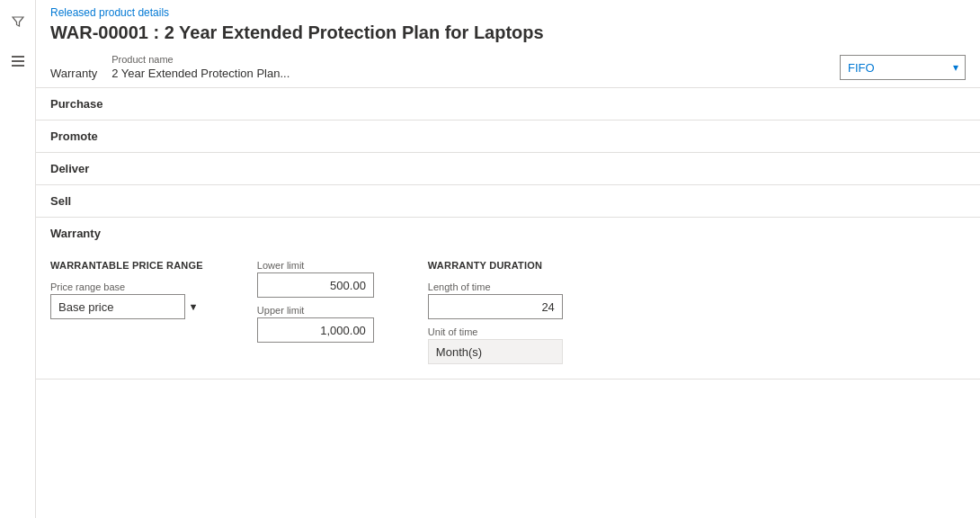  Describe the element at coordinates (18, 61) in the screenshot. I see `menu-icon` at that location.